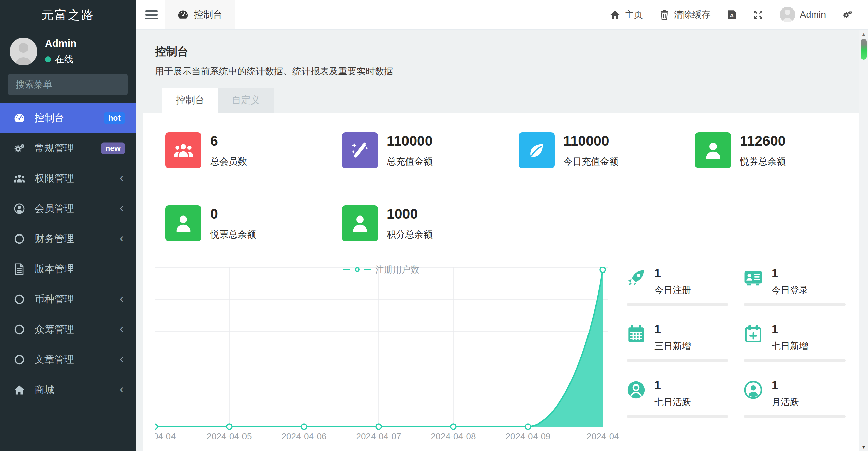 The height and width of the screenshot is (451, 868). I want to click on fullscreen-icon, so click(758, 15).